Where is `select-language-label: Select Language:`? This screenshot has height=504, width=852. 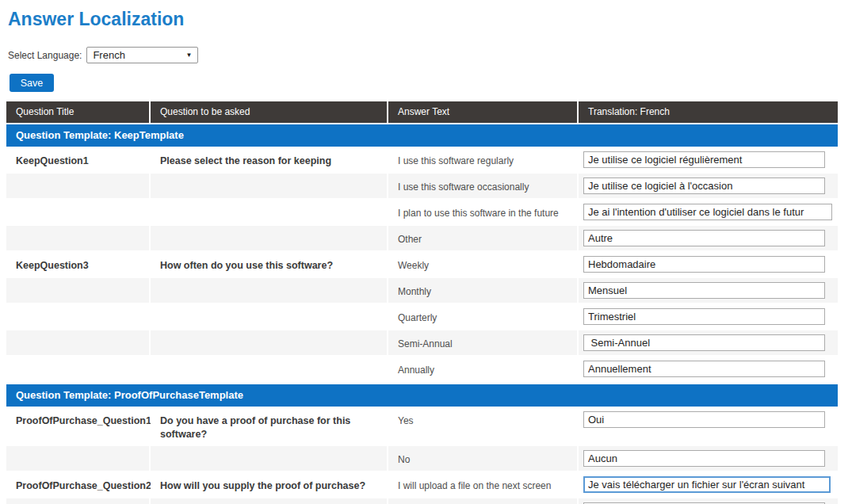 select-language-label: Select Language: is located at coordinates (44, 55).